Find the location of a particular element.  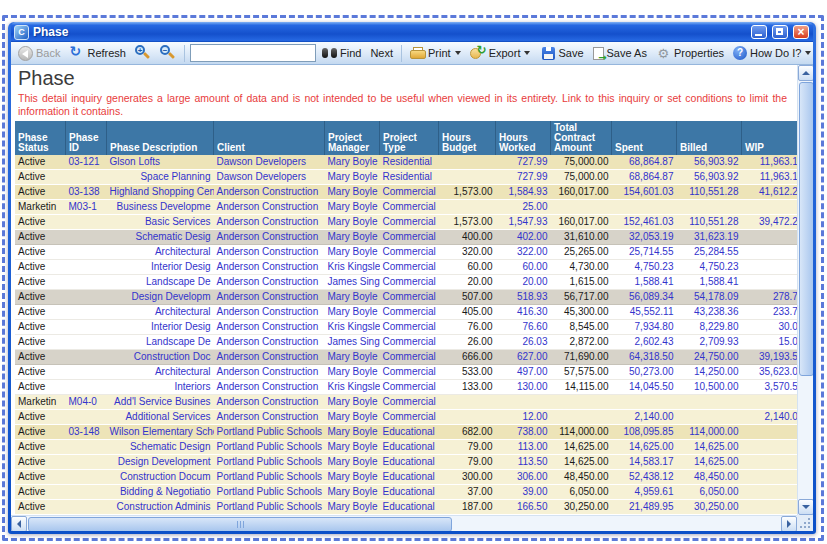

column-header-budget: Hours Budget is located at coordinates (468, 138).